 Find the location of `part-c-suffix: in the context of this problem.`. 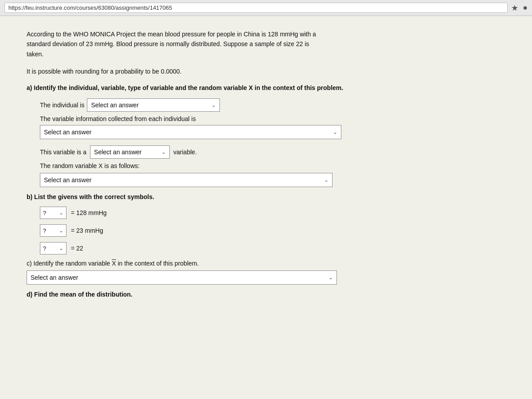

part-c-suffix: in the context of this problem. is located at coordinates (158, 263).